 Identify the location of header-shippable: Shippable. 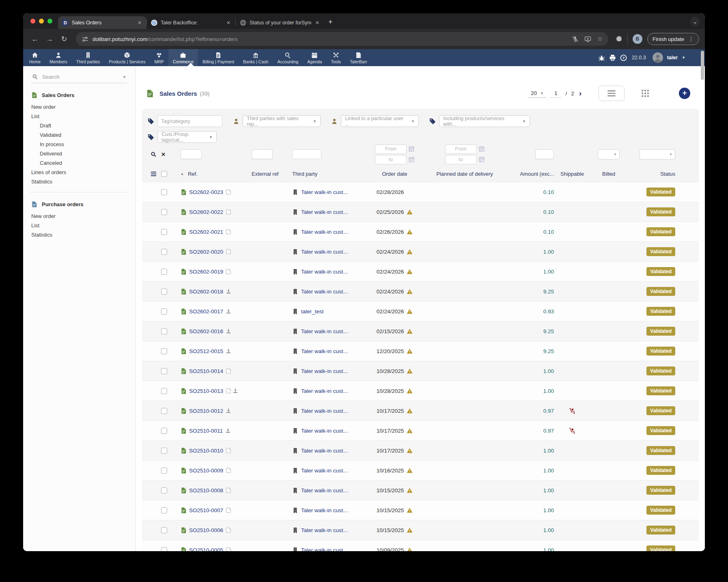
(572, 174).